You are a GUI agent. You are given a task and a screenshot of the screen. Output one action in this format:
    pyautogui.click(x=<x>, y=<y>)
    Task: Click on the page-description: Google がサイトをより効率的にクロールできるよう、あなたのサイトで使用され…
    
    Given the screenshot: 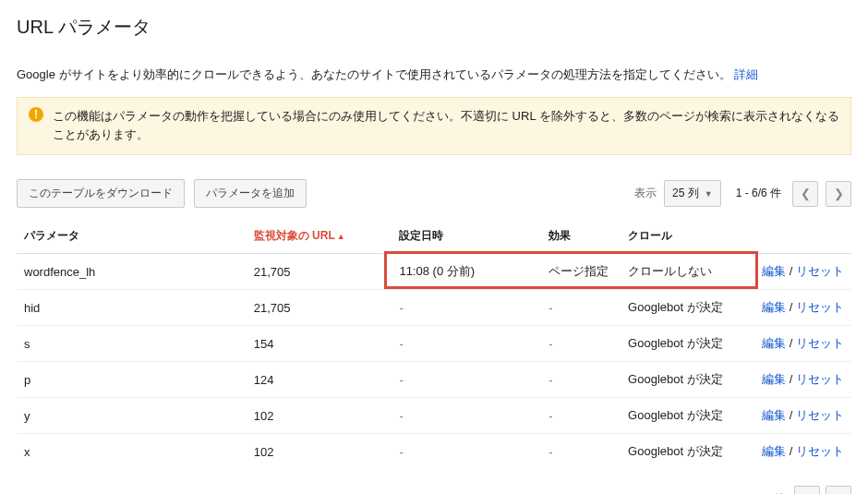 What is the action you would take?
    pyautogui.click(x=434, y=75)
    